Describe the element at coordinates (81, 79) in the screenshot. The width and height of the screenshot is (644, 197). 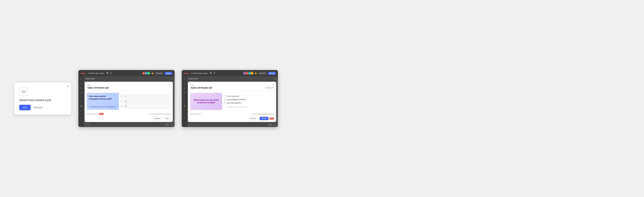
I see `cursor-tool: ↖` at that location.